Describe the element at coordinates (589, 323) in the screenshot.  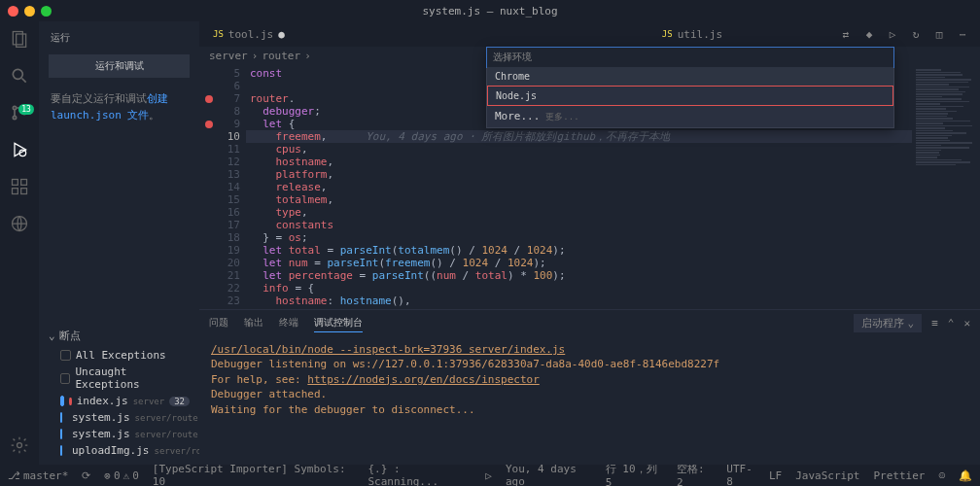
I see `panel-tabs: 问题输出终端调试控制台 启动程序⌄ ≡ ⌃ ✕` at that location.